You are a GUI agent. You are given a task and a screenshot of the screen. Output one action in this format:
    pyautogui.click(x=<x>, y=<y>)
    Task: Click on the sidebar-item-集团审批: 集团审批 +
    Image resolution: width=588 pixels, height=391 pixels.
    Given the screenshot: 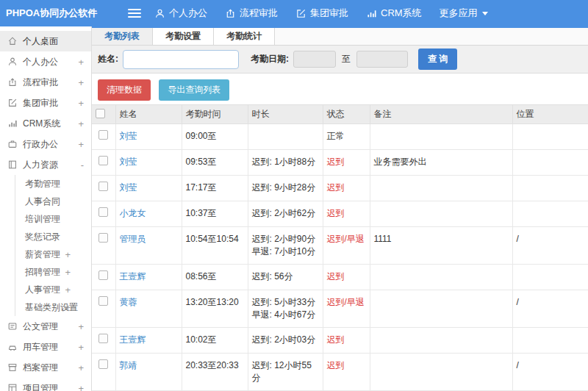 What is the action you would take?
    pyautogui.click(x=46, y=103)
    